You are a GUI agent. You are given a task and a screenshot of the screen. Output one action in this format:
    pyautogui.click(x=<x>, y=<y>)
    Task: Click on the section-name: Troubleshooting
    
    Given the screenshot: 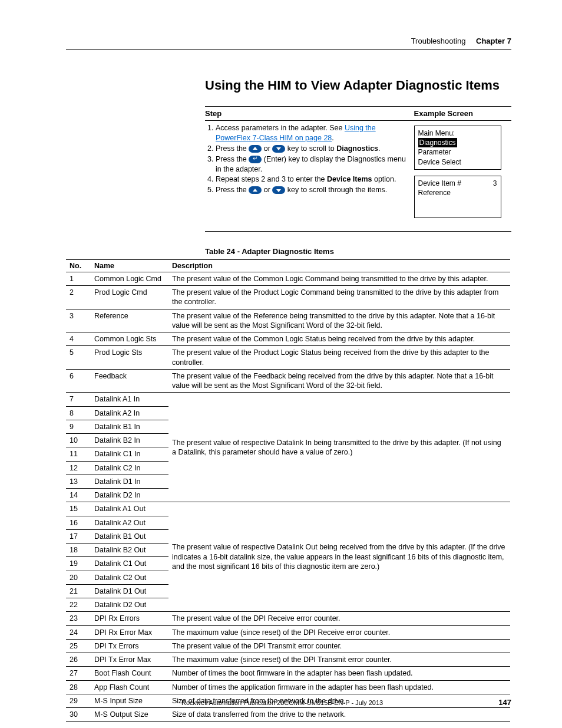 What is the action you would take?
    pyautogui.click(x=438, y=41)
    